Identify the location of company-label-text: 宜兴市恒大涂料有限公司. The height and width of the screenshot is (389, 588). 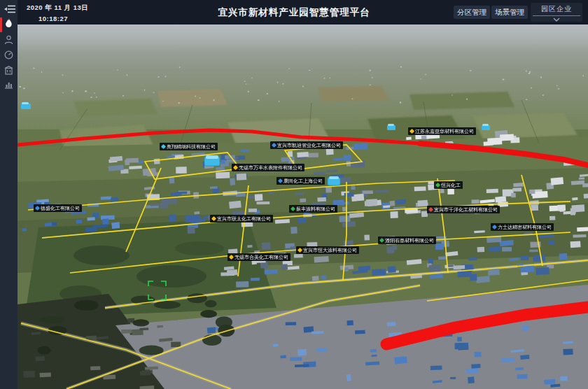
(330, 250).